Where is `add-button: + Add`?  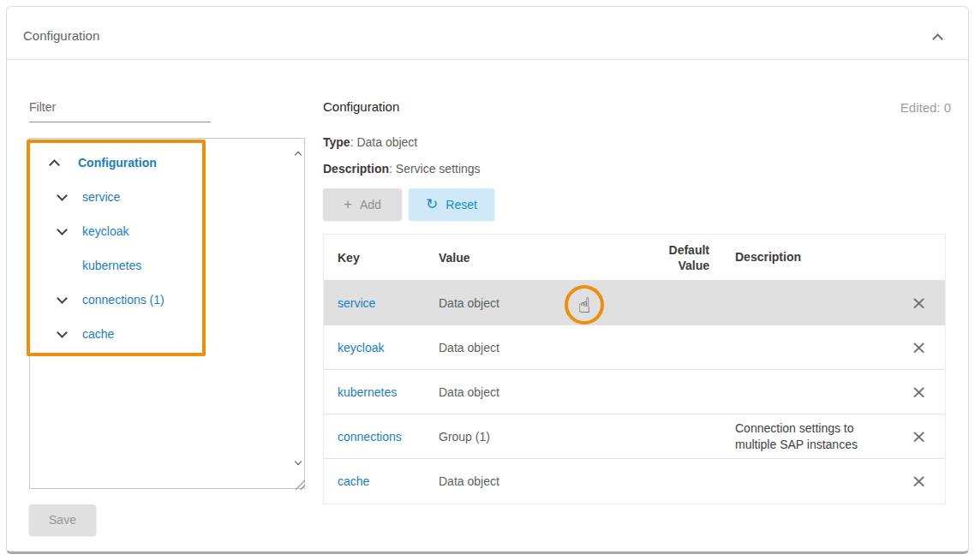 add-button: + Add is located at coordinates (362, 204).